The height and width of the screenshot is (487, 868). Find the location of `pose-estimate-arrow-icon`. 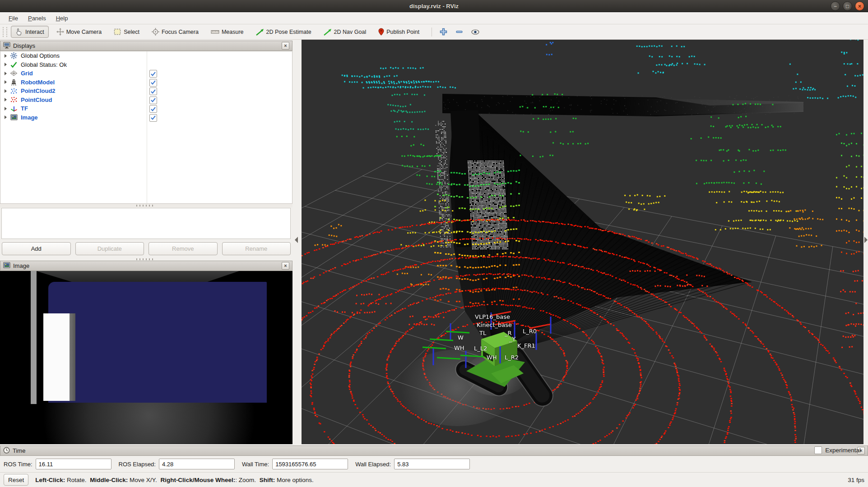

pose-estimate-arrow-icon is located at coordinates (260, 32).